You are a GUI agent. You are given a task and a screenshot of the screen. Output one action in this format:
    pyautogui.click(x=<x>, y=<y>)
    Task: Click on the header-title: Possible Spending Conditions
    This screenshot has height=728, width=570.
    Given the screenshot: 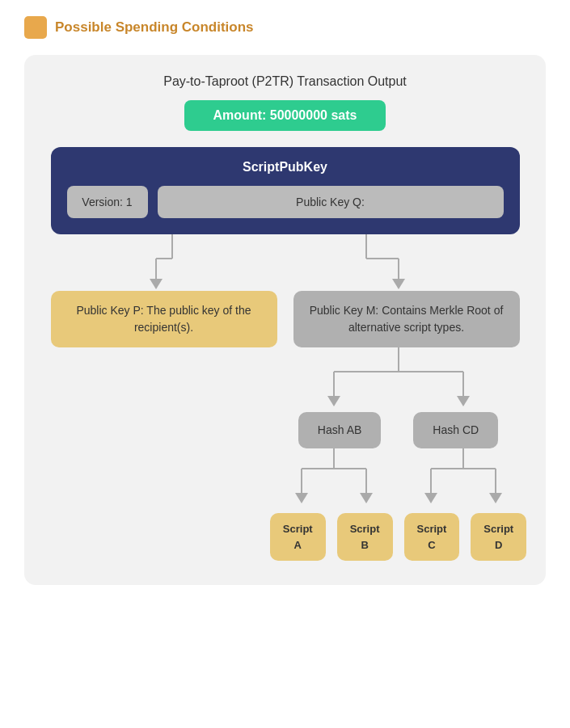 What is the action you would take?
    pyautogui.click(x=154, y=27)
    